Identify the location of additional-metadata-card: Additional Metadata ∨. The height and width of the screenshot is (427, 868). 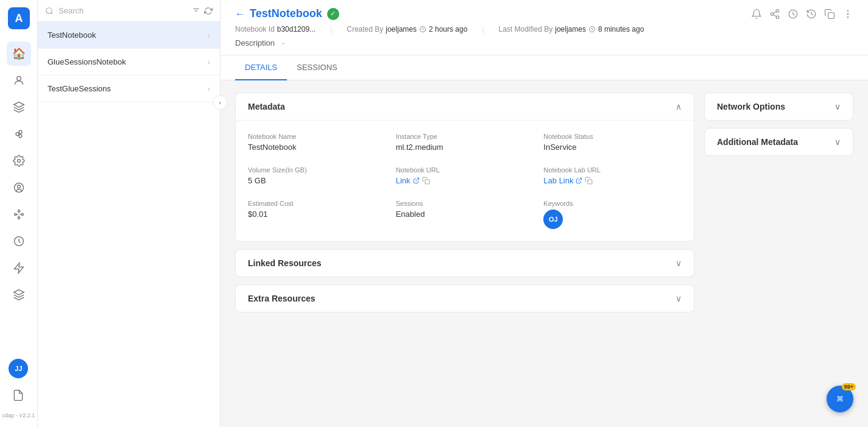
(778, 142).